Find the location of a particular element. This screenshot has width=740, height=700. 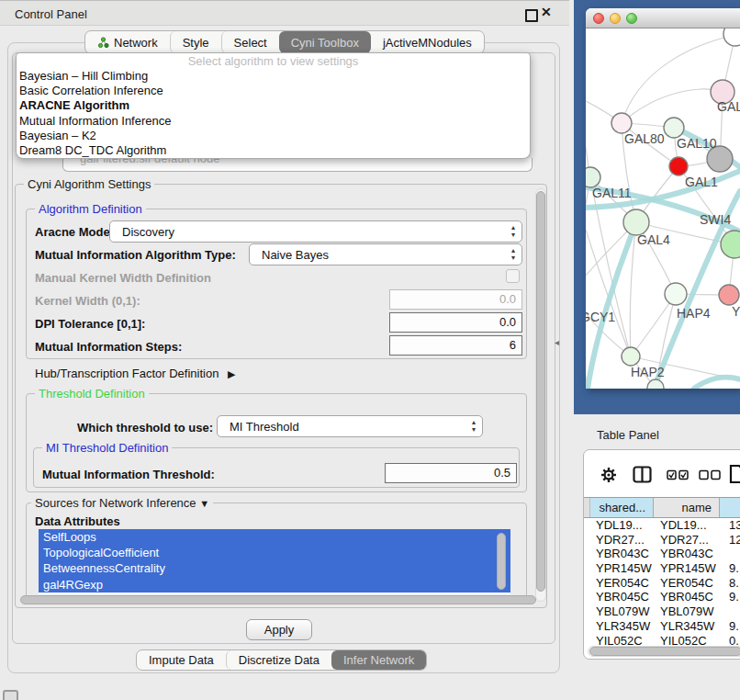

node-label-y: Y is located at coordinates (736, 311).